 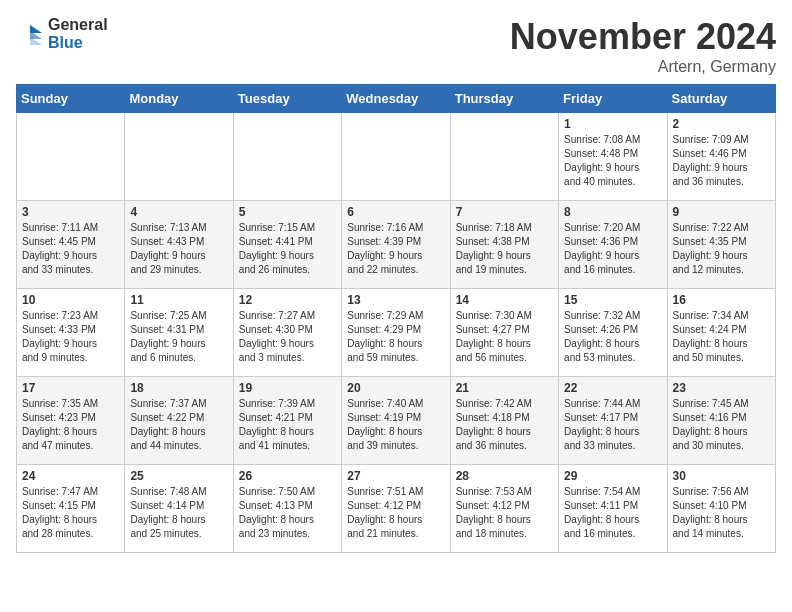 What do you see at coordinates (396, 513) in the screenshot?
I see `day-info: Sunrise: 7:51 AM Sunset: 4:12 PM Dayligh…` at bounding box center [396, 513].